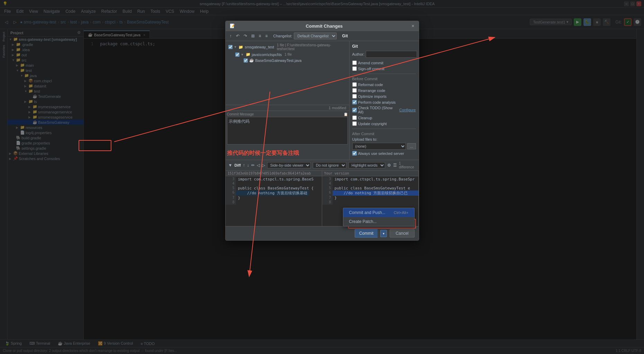 This screenshot has height=354, width=644. Describe the element at coordinates (384, 100) in the screenshot. I see `dialog-right-panel: Git Author: Amend commit Sign-off commit…` at that location.